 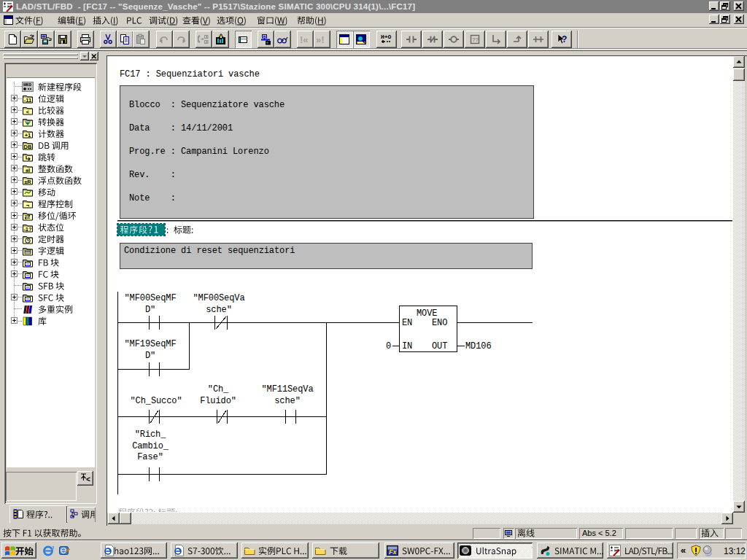 What do you see at coordinates (28, 101) in the screenshot?
I see `svg-text: -11` at bounding box center [28, 101].